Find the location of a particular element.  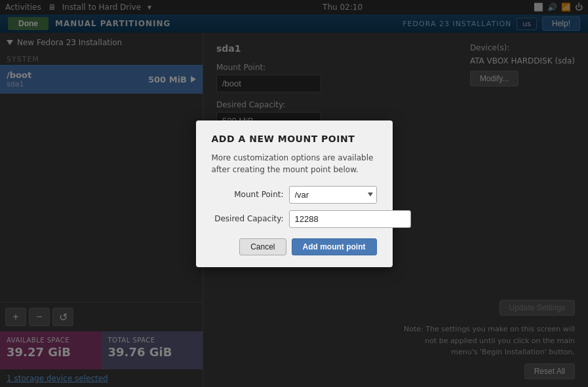

dialog-mount-point-group: Mount Point: /var / /boot /home /tmp /us… is located at coordinates (294, 195).